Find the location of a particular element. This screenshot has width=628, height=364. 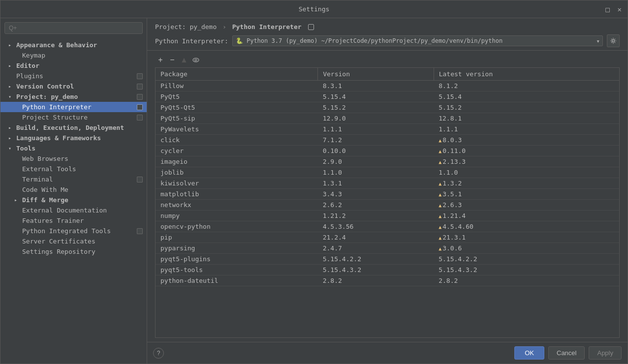

table-row: opencv-python4.5.3.56▲4.5.4.60 is located at coordinates (387, 227).